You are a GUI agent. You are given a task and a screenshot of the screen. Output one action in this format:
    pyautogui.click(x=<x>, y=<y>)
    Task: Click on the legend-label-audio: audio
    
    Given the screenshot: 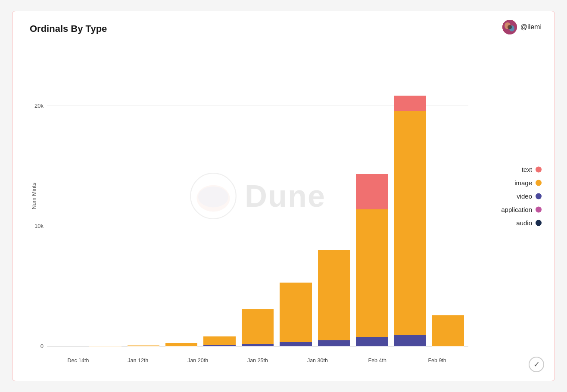 What is the action you would take?
    pyautogui.click(x=524, y=223)
    